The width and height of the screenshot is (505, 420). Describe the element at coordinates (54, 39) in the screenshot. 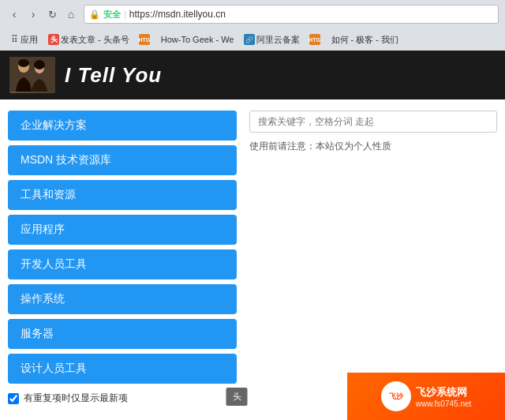

I see `bookmark-favicon-1: 头` at that location.